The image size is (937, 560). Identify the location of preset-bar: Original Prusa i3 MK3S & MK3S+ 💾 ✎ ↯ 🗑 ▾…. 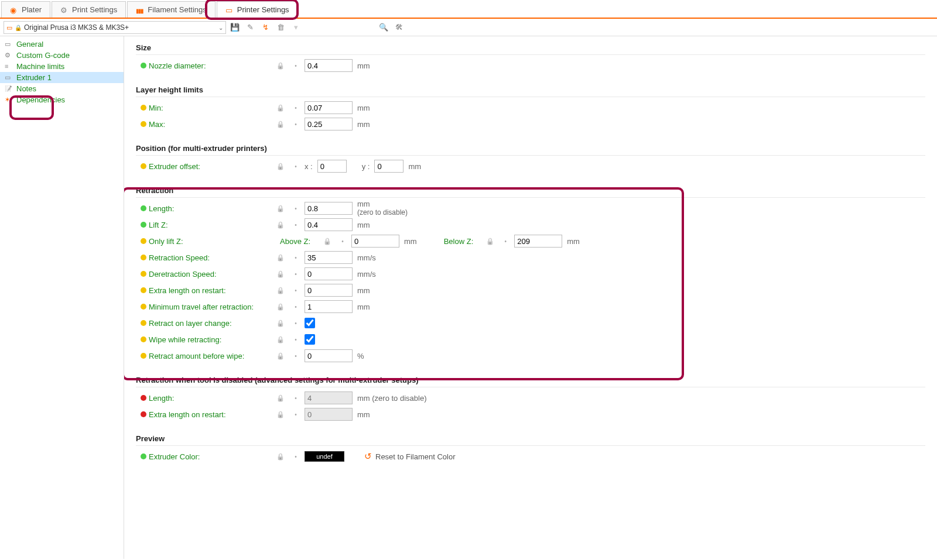
(468, 28).